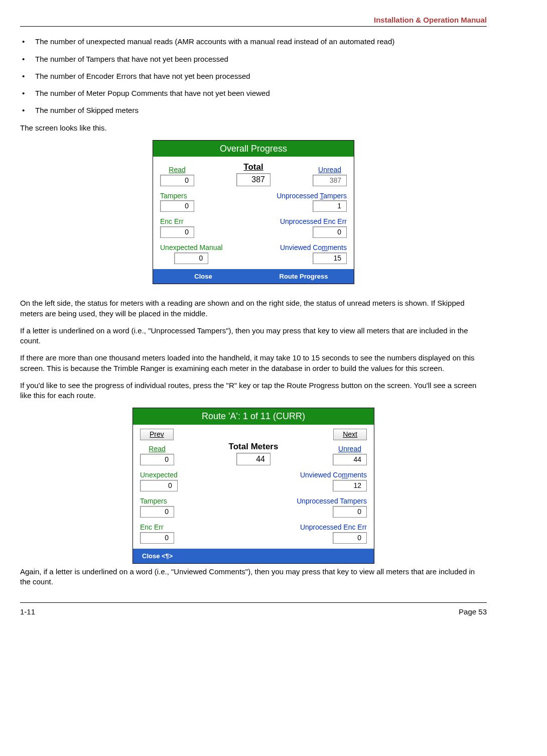 This screenshot has height=756, width=547. I want to click on paragraph: On the left side, the status for meters …, so click(253, 308).